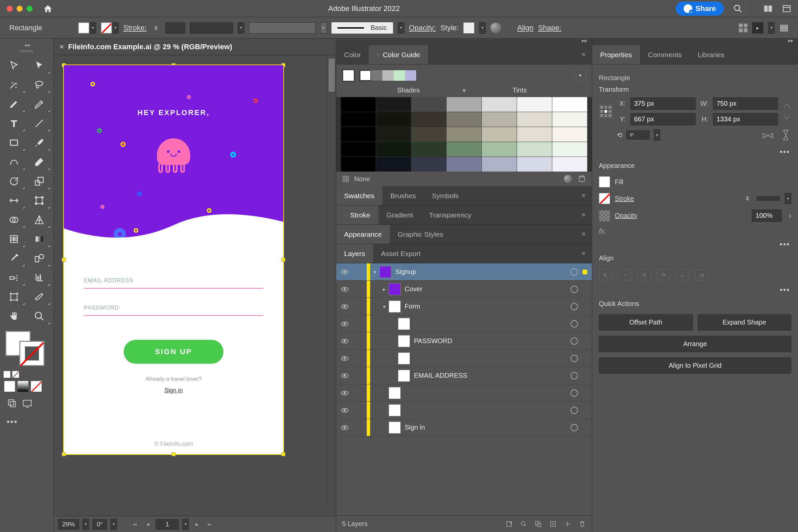 Image resolution: width=798 pixels, height=532 pixels. What do you see at coordinates (580, 75) in the screenshot?
I see `harmony-dropdown: ▼` at bounding box center [580, 75].